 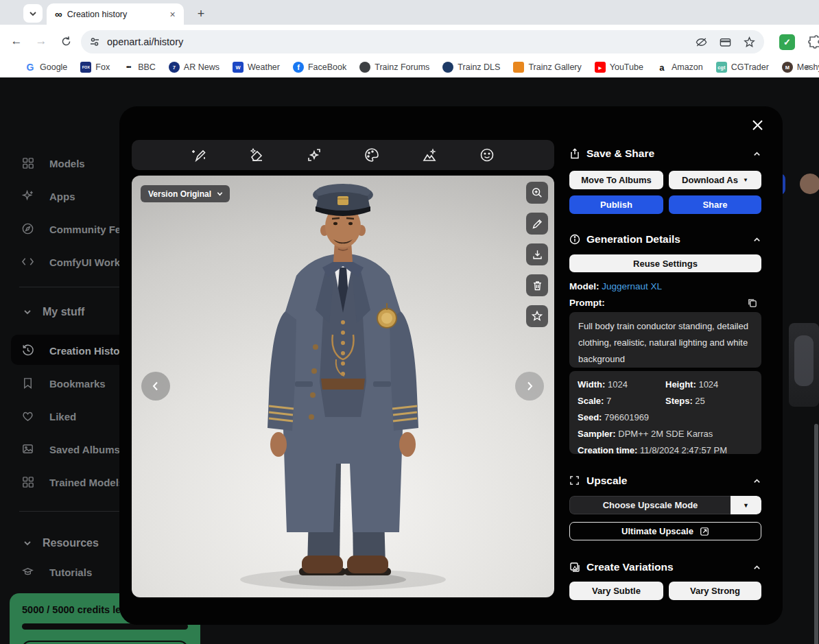 I want to click on upscale-header: Upscale, so click(x=665, y=481).